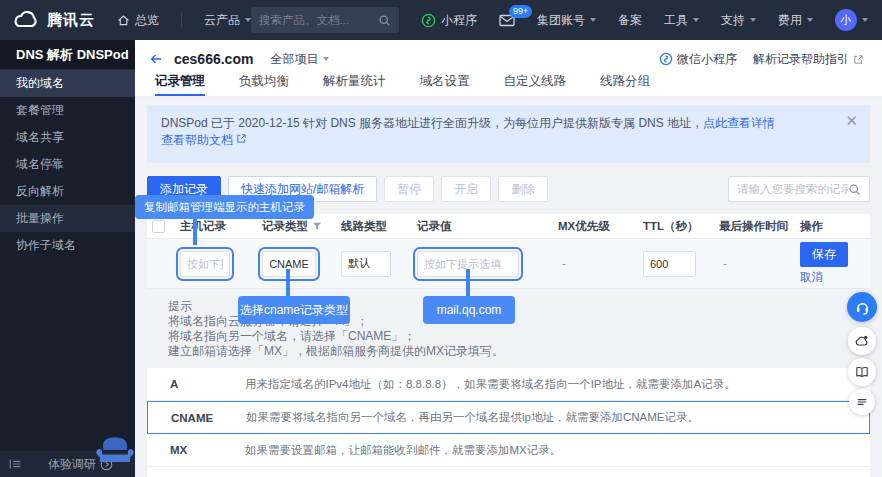 The height and width of the screenshot is (477, 882). I want to click on sidebar-item-batch-operations: 批量操作, so click(68, 218).